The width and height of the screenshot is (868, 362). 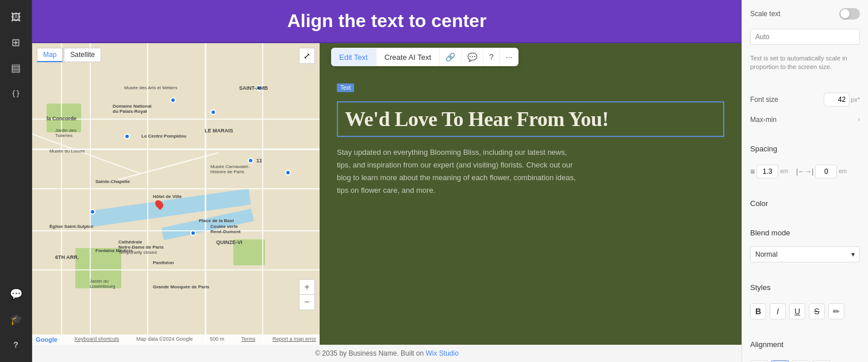 I want to click on alignment-label: Alignment, so click(x=805, y=344).